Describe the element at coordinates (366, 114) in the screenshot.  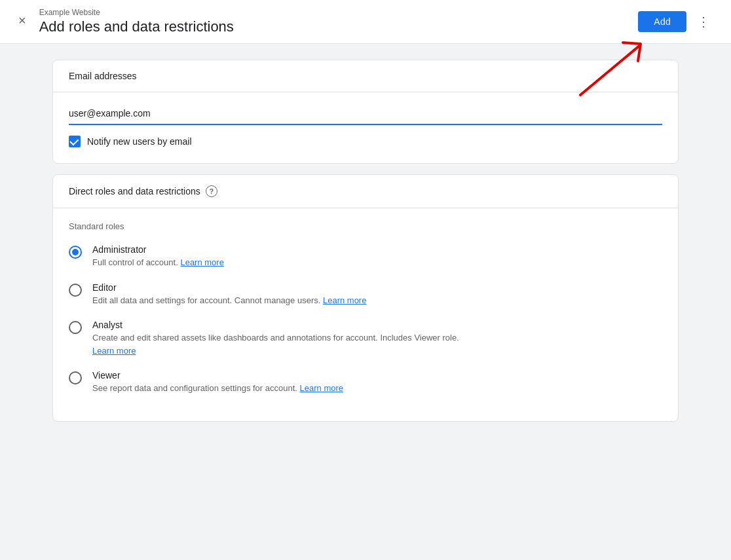
I see `email-input` at that location.